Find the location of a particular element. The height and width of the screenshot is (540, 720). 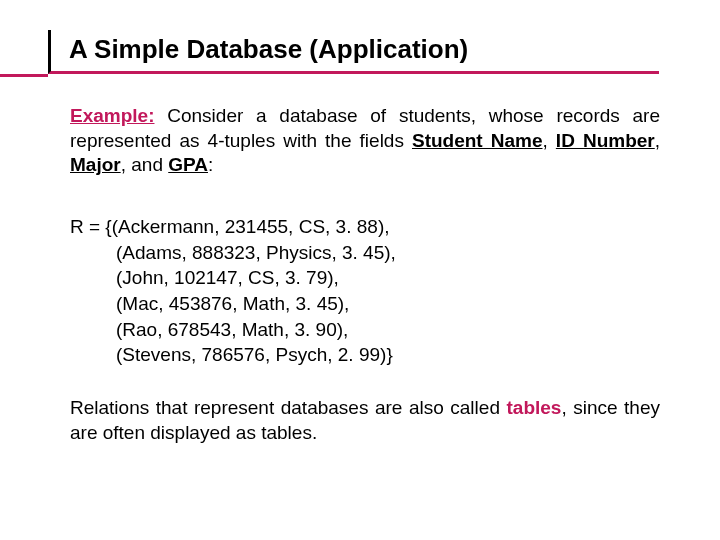

relation-row: (Mac, 453876, Math, 3. 45), is located at coordinates (365, 304).